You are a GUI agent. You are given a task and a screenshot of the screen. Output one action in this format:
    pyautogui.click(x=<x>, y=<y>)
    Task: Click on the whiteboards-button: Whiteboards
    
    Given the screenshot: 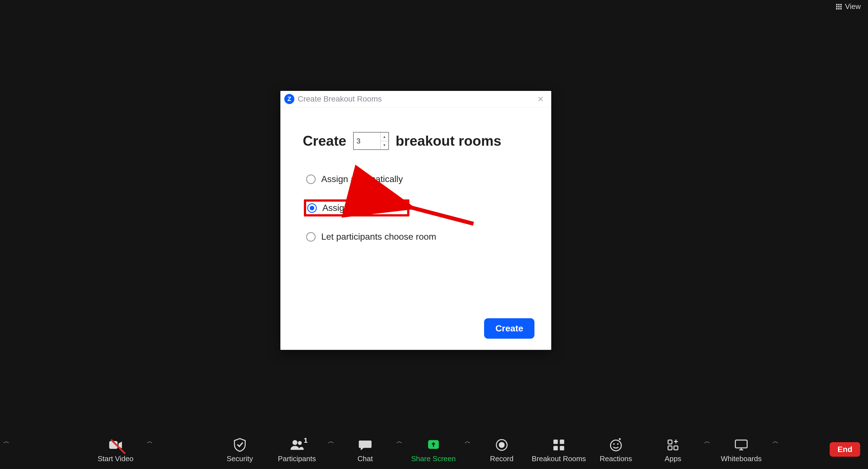 What is the action you would take?
    pyautogui.click(x=741, y=449)
    